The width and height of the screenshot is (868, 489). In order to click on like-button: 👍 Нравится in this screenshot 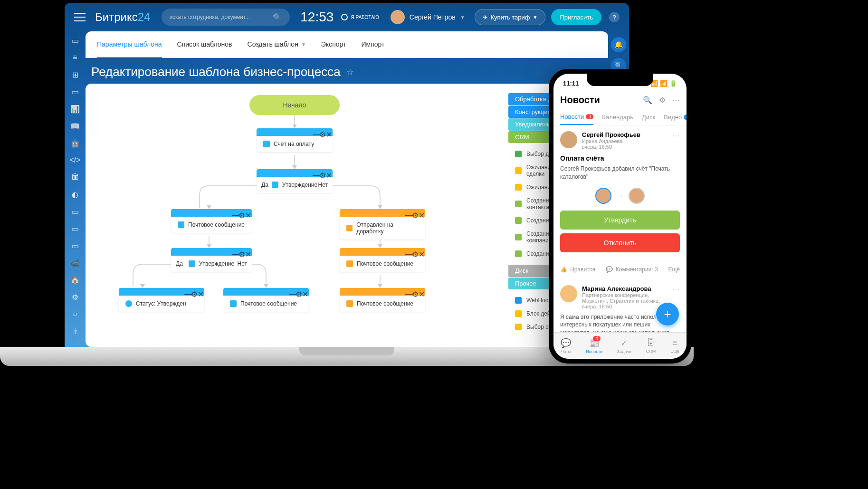, I will do `click(578, 269)`.